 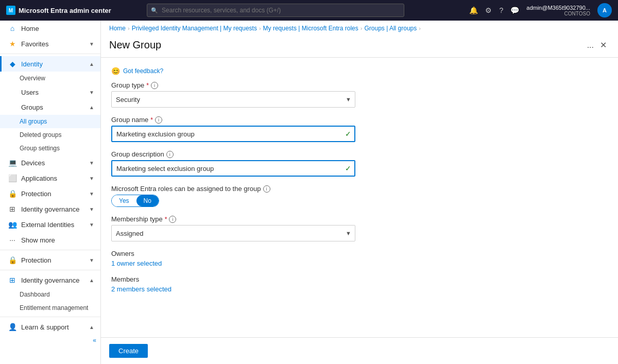 I want to click on protection2-icon: 🔒, so click(x=12, y=260).